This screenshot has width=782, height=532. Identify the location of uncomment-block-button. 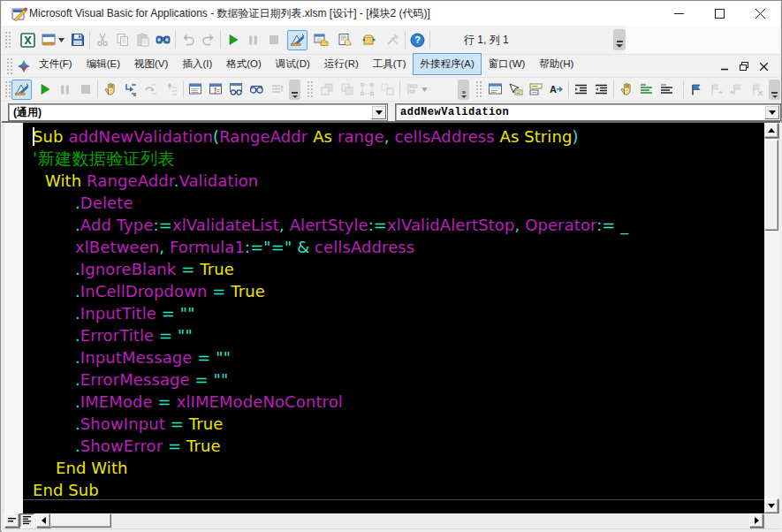
(666, 90).